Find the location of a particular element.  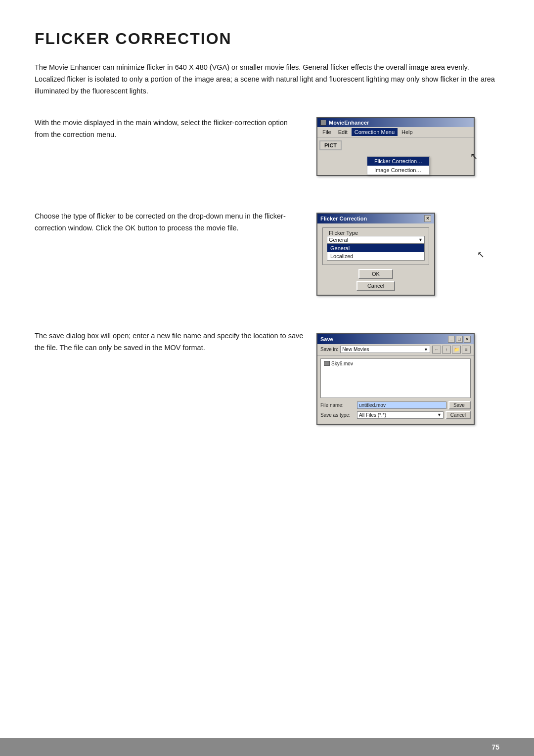

new-folder-btn: 📁 is located at coordinates (456, 350).